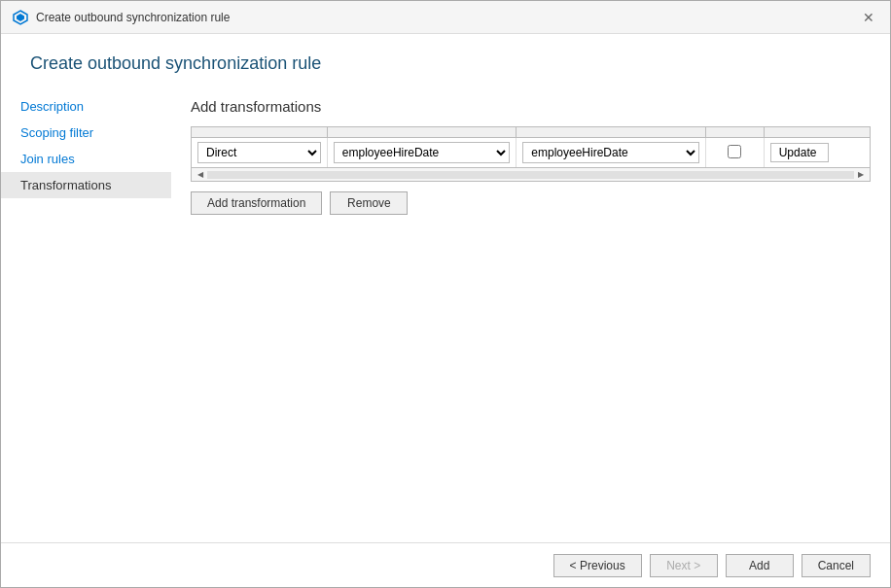  What do you see at coordinates (86, 313) in the screenshot?
I see `sidebar: Description Scoping filter Join rules Tr…` at bounding box center [86, 313].